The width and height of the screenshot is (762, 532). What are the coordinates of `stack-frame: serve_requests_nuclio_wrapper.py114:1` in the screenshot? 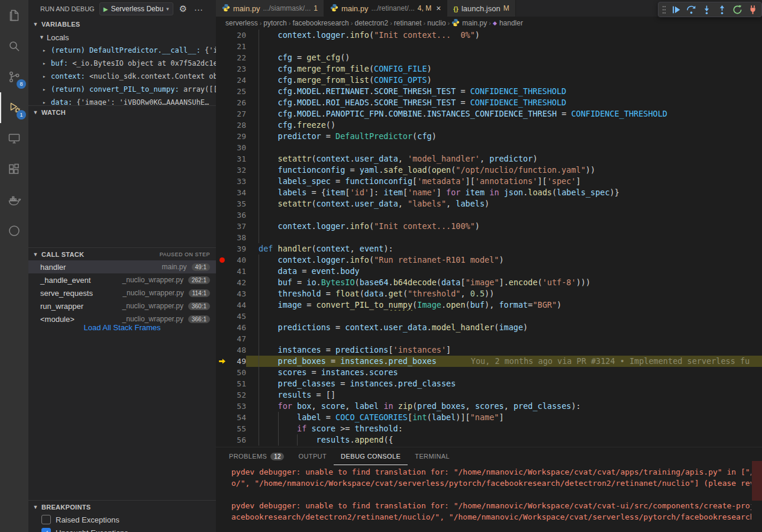 It's located at (122, 293).